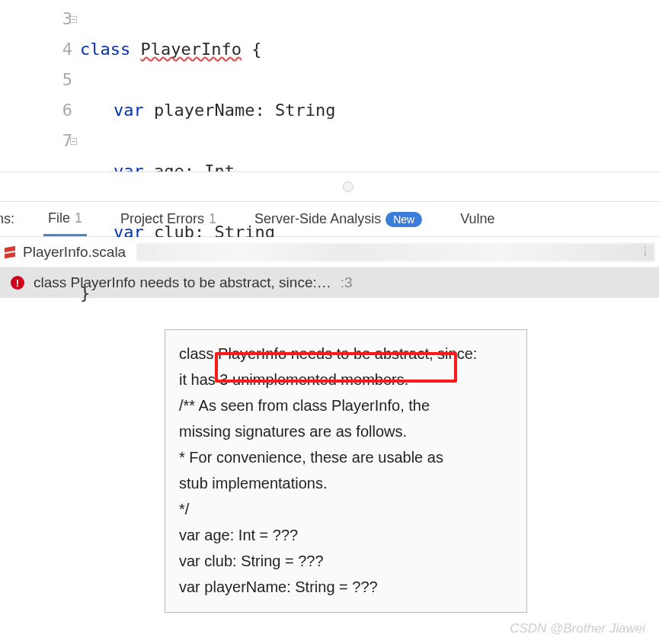  What do you see at coordinates (207, 50) in the screenshot?
I see `code-line: class PlayerInfo {` at bounding box center [207, 50].